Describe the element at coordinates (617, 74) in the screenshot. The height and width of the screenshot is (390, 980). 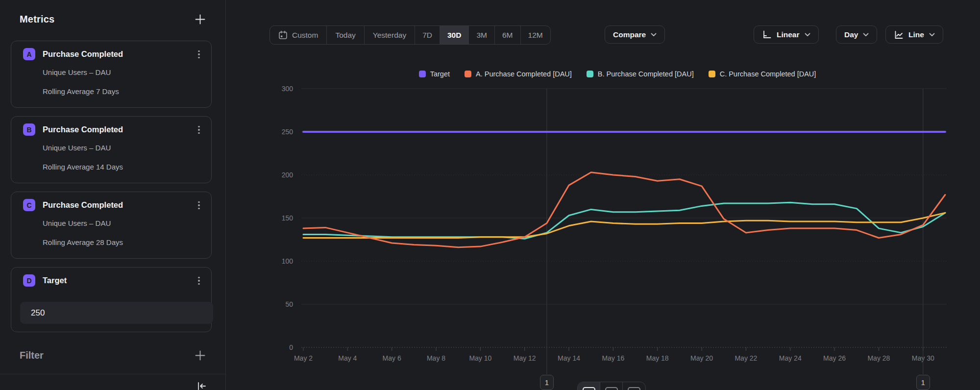
I see `chart-legend: Target A. Purchase Completed [DAU] B. Pu…` at that location.